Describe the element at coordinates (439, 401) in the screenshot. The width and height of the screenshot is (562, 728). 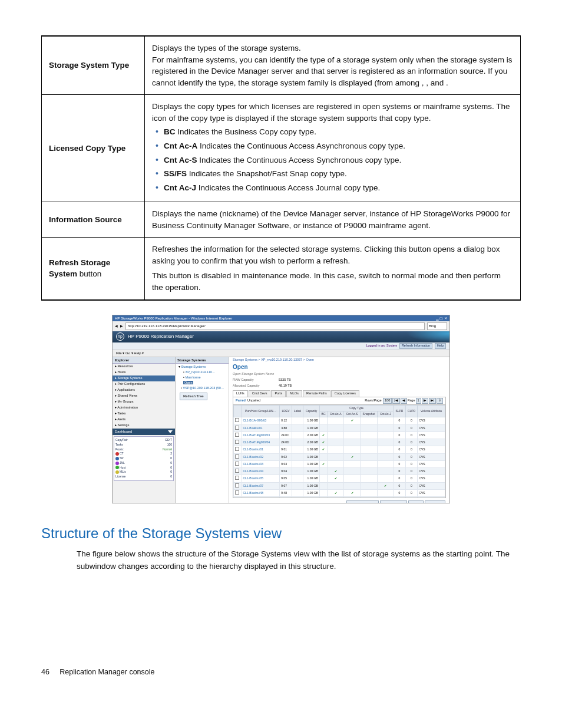
I see `export-icon: ⇩` at that location.